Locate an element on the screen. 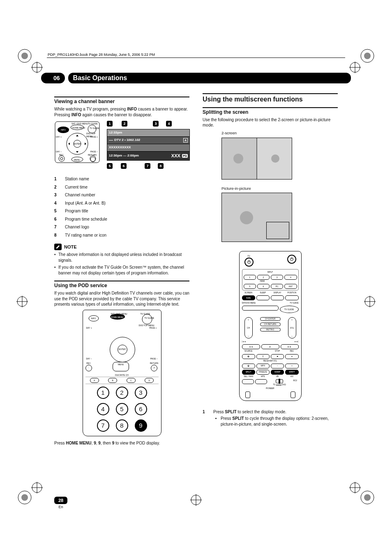 This screenshot has width=392, height=555. osd-schedule: 12:30pm --- 2:00pm is located at coordinates (124, 156).